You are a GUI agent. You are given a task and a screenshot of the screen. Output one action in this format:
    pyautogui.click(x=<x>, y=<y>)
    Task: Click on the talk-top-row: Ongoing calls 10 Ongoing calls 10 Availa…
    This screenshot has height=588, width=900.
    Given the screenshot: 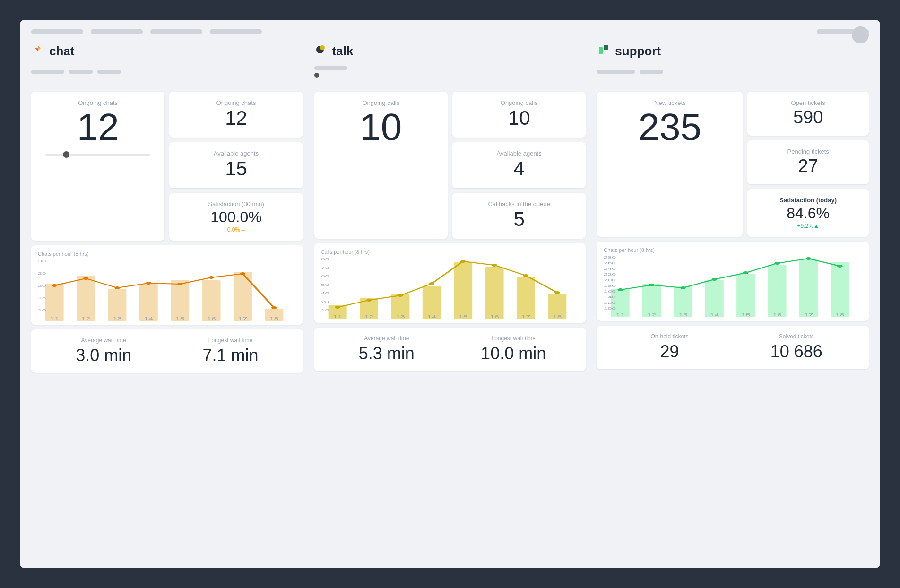 What is the action you would take?
    pyautogui.click(x=450, y=165)
    